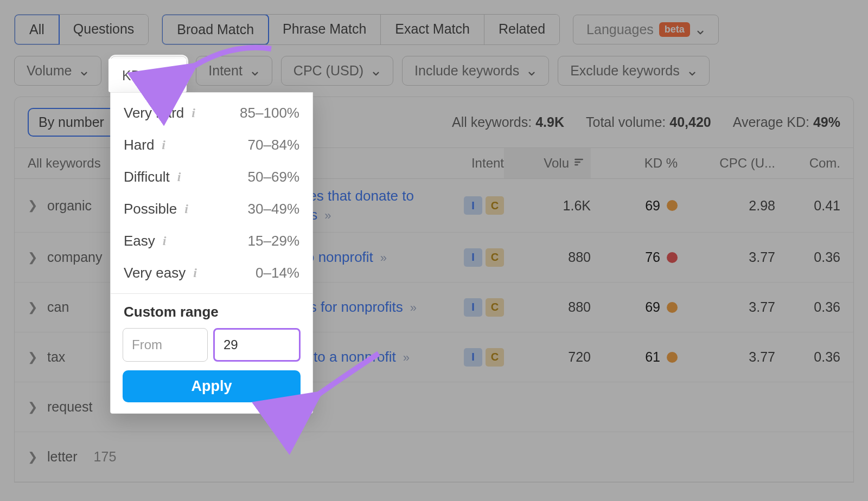  I want to click on col-intent: Intent, so click(471, 163).